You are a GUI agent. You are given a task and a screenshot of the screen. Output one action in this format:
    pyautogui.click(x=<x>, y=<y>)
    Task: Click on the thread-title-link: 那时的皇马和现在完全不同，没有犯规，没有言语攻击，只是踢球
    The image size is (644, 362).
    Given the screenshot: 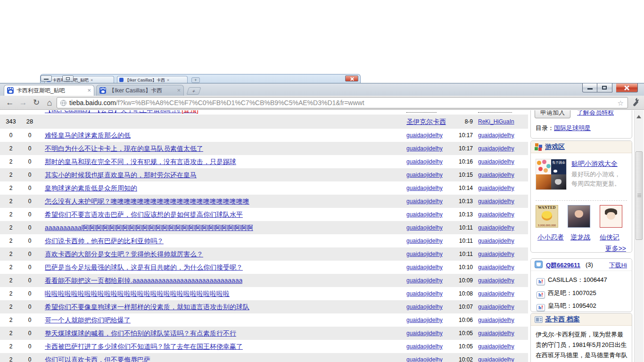 What is the action you would take?
    pyautogui.click(x=140, y=162)
    